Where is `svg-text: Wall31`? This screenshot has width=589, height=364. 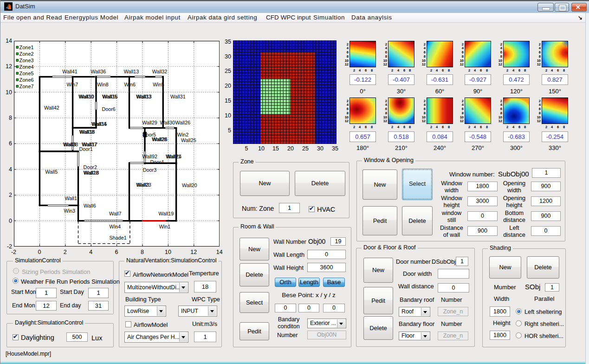 svg-text: Wall31 is located at coordinates (178, 97).